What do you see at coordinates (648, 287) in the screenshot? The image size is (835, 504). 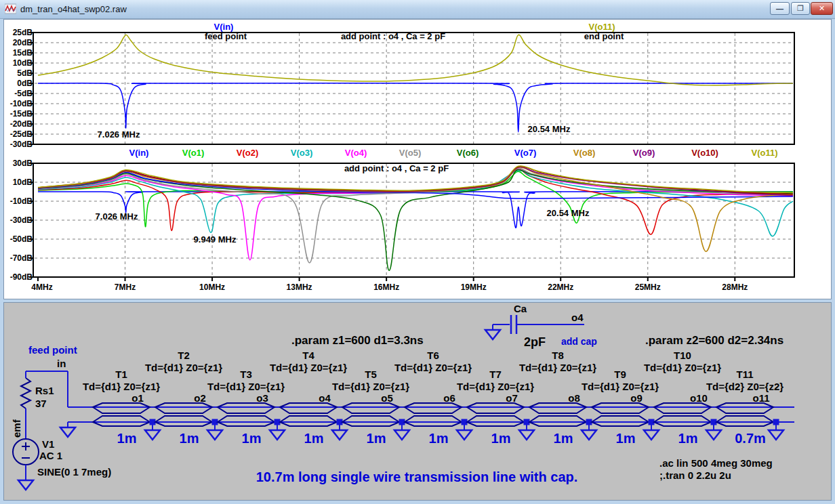 I see `x-axis-label: 25MHz` at bounding box center [648, 287].